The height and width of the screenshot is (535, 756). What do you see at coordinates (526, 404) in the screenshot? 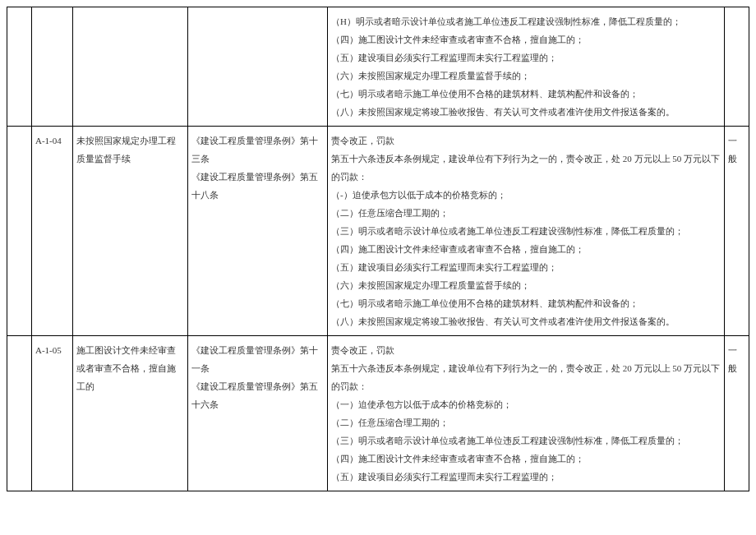
I see `content-line: （一）迫使承包方以低于成本的价格竞标的；` at bounding box center [526, 404].